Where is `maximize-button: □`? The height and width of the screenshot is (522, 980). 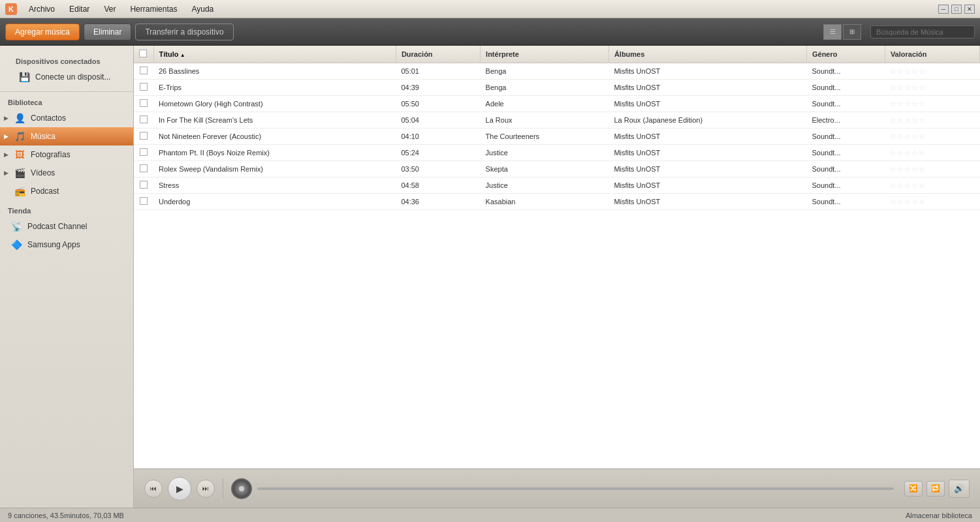
maximize-button: □ is located at coordinates (956, 9).